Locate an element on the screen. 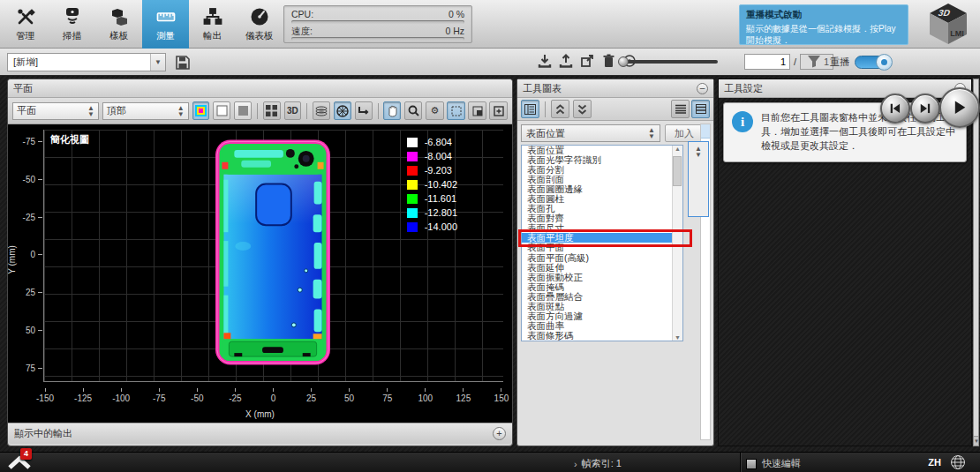  scroll-down-arrow: ▼ is located at coordinates (976, 441).